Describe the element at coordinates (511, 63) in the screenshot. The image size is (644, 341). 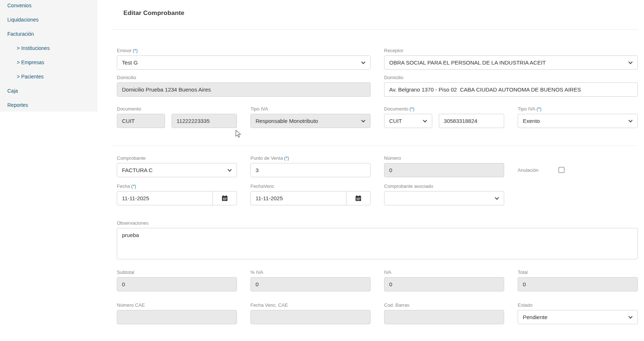
I see `receptor-select: OBRA SOCIAL PARA EL PERSONAL DE LA INDUS…` at that location.